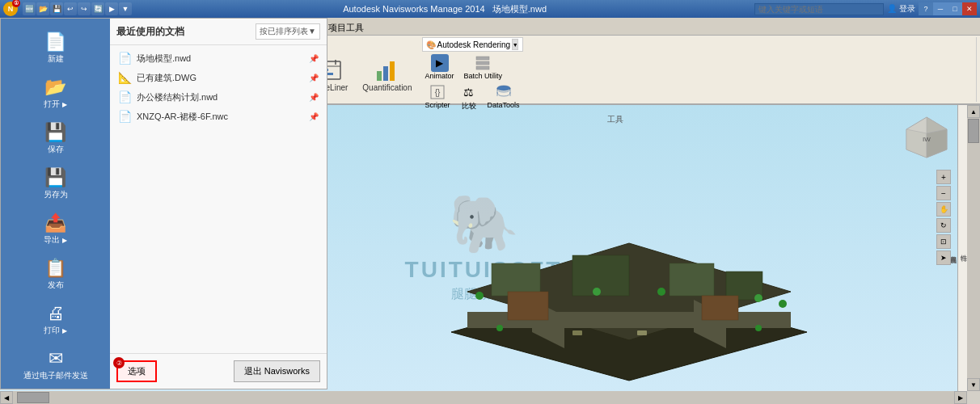  I want to click on title-bar: N ① 🆕 📂 💾 ↩ ↪ 🔄 ▶ ▼ Autodesk Navisworks …, so click(490, 9).